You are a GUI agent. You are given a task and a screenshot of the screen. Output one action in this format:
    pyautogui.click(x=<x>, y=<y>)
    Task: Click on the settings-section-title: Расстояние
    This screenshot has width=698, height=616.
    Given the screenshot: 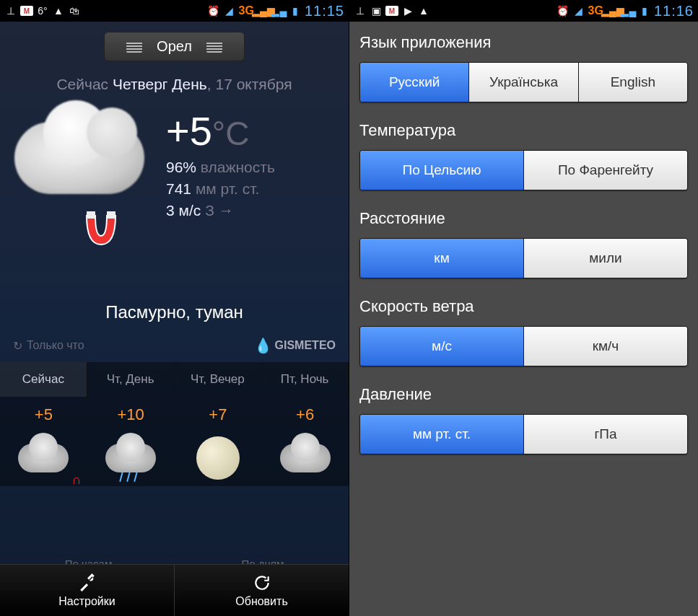 What is the action you would take?
    pyautogui.click(x=524, y=219)
    